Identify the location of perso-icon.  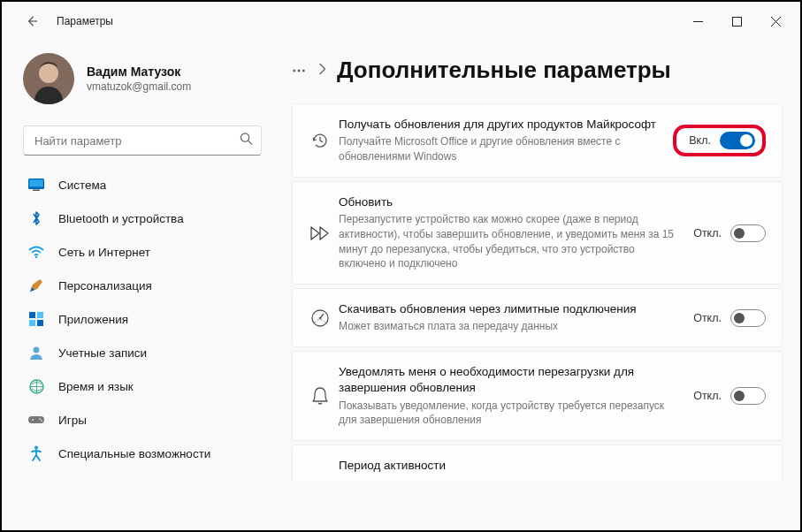
(36, 285).